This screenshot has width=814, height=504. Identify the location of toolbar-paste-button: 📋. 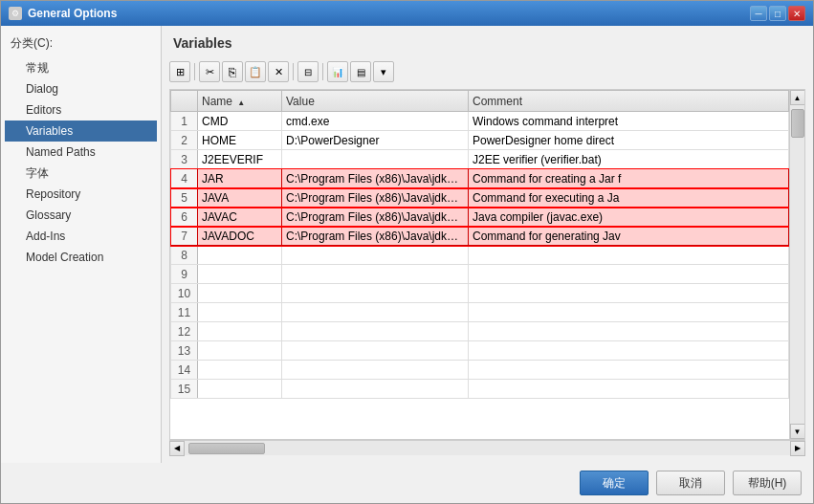
(255, 72).